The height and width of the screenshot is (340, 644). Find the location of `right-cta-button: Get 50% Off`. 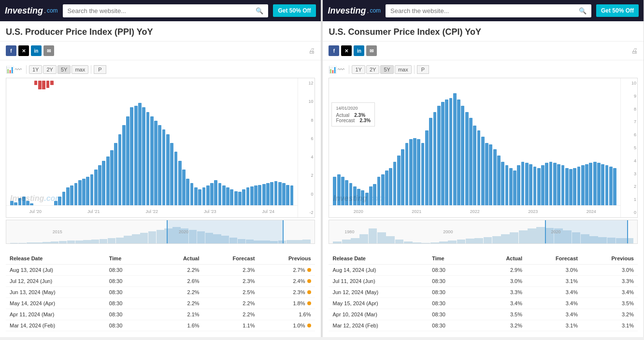

right-cta-button: Get 50% Off is located at coordinates (617, 11).